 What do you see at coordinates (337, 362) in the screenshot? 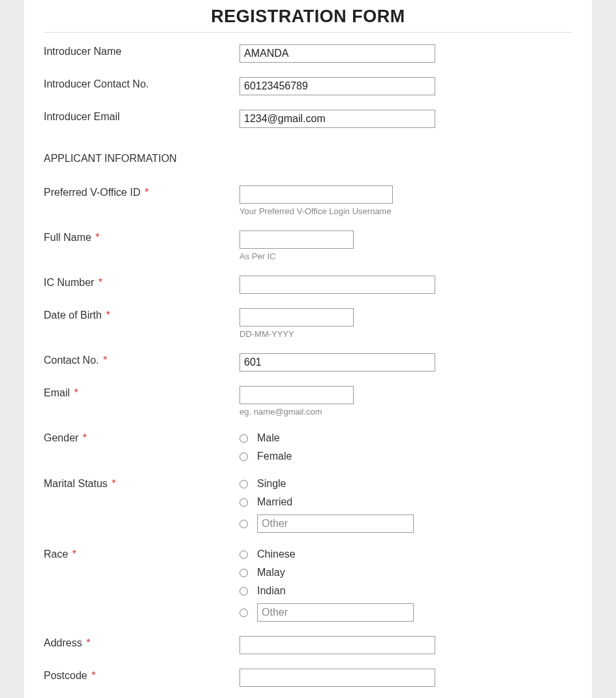
I see `input-contact-no` at bounding box center [337, 362].